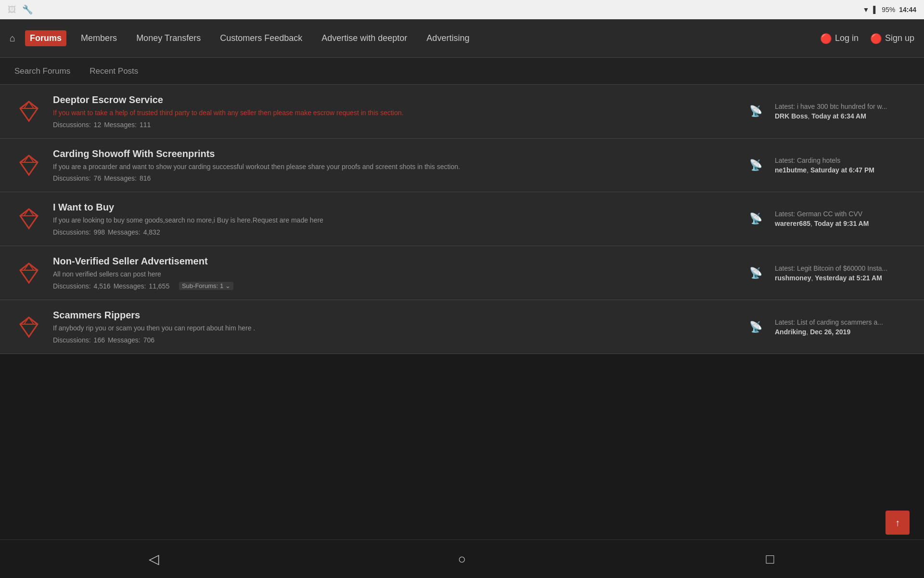 The height and width of the screenshot is (578, 924). What do you see at coordinates (395, 261) in the screenshot?
I see `forum-title: Non-Verified Seller Advertisement` at bounding box center [395, 261].